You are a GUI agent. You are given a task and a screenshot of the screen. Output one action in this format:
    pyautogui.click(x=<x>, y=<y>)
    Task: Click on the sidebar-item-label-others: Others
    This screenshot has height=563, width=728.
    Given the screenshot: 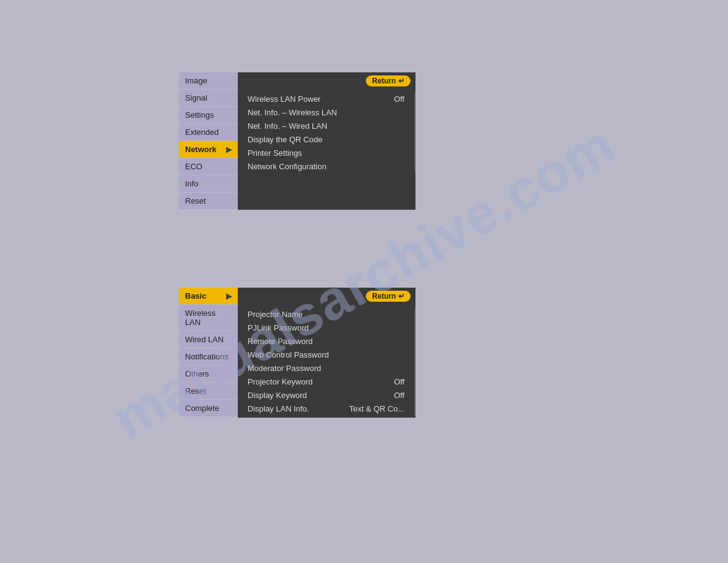 What is the action you would take?
    pyautogui.click(x=197, y=374)
    